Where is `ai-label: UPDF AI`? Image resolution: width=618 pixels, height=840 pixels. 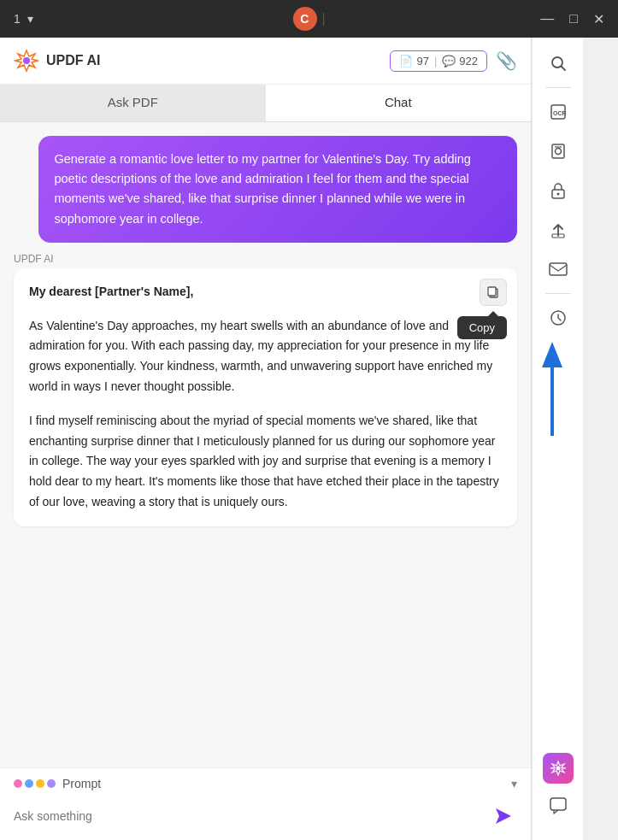
ai-label: UPDF AI is located at coordinates (265, 259).